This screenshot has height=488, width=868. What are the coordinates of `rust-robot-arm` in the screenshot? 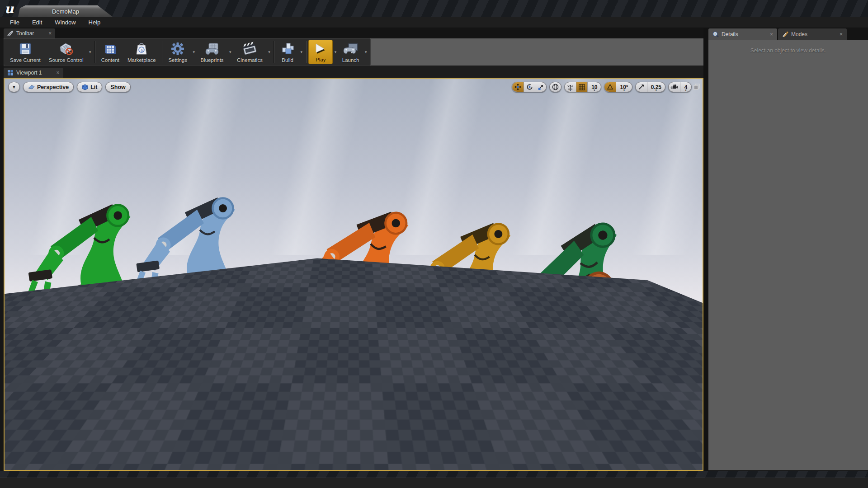 It's located at (567, 342).